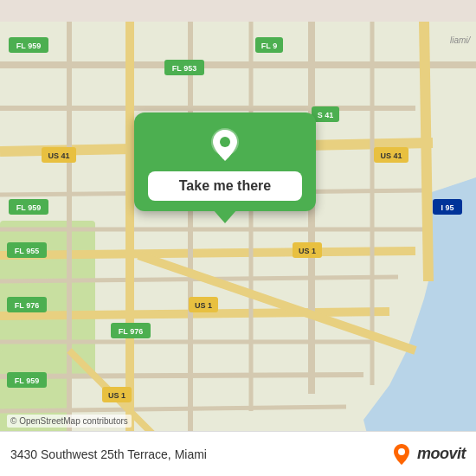 This screenshot has height=476, width=476. I want to click on svg-text: liami/, so click(460, 40).